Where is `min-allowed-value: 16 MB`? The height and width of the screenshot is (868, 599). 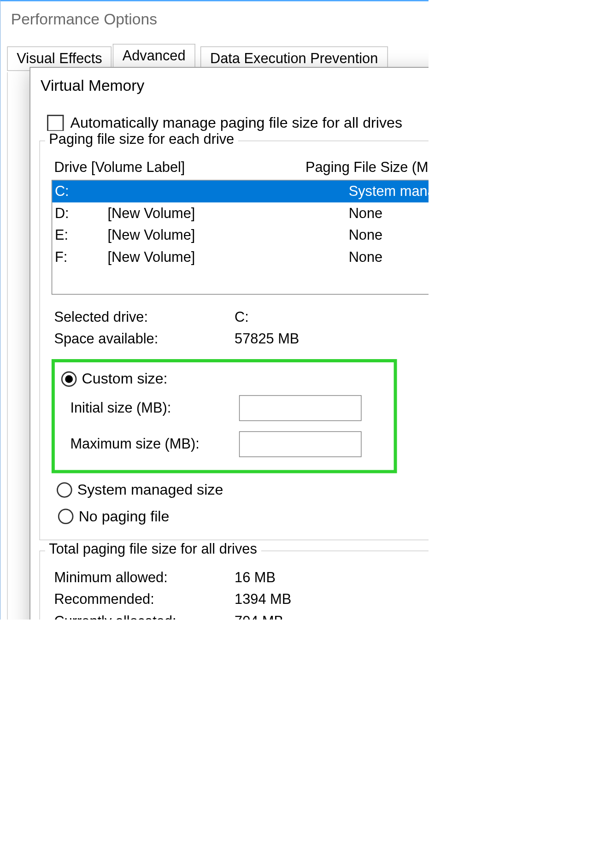 min-allowed-value: 16 MB is located at coordinates (255, 578).